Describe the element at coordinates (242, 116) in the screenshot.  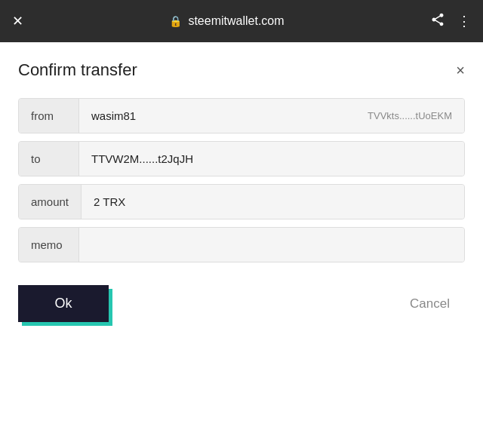
I see `from-row: from wasim81 TVVkts......tUoEKM` at that location.